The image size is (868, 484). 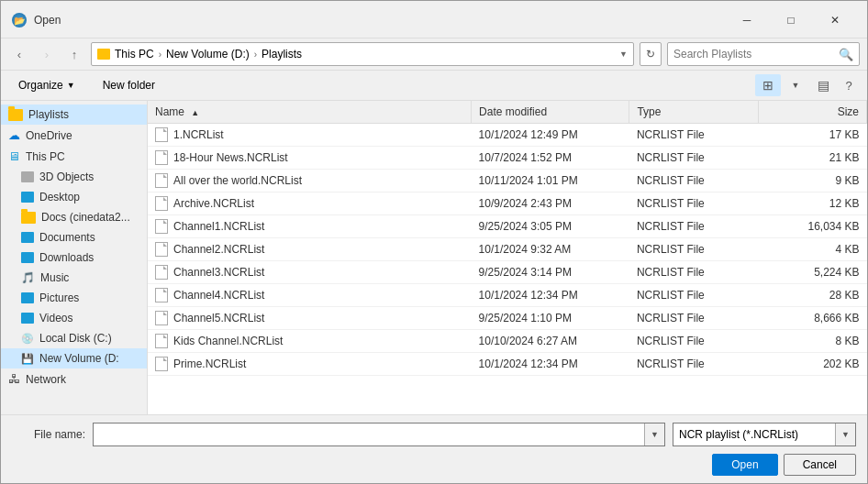 What do you see at coordinates (238, 181) in the screenshot?
I see `file-name: All over the world.NCRList` at bounding box center [238, 181].